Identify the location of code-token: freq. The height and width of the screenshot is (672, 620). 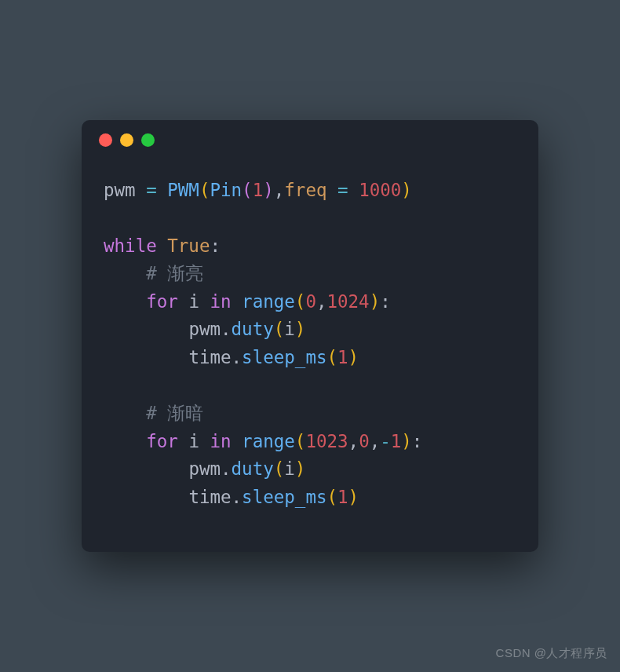
(305, 190).